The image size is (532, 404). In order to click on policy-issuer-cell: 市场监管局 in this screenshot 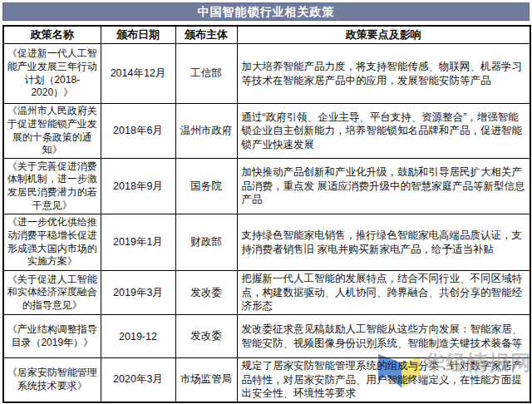, I will do `click(206, 381)`.